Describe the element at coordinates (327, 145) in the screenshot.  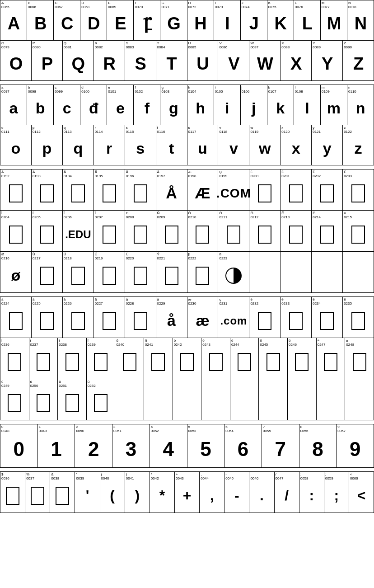
I see `grid-cell: y0121y` at that location.